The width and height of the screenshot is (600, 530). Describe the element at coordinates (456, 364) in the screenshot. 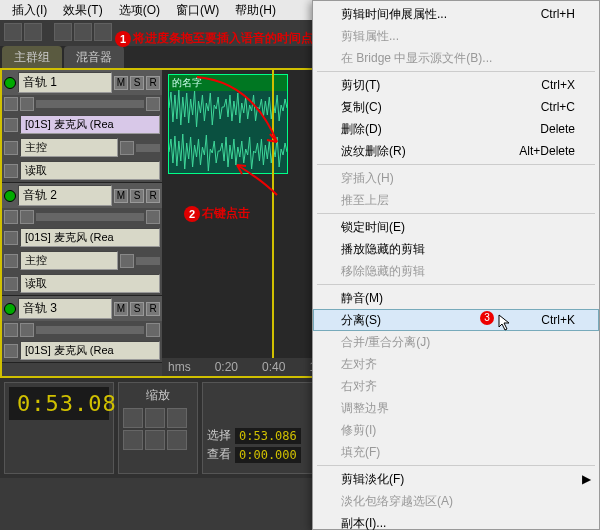

I see `menu-align-left: 左对齐` at that location.